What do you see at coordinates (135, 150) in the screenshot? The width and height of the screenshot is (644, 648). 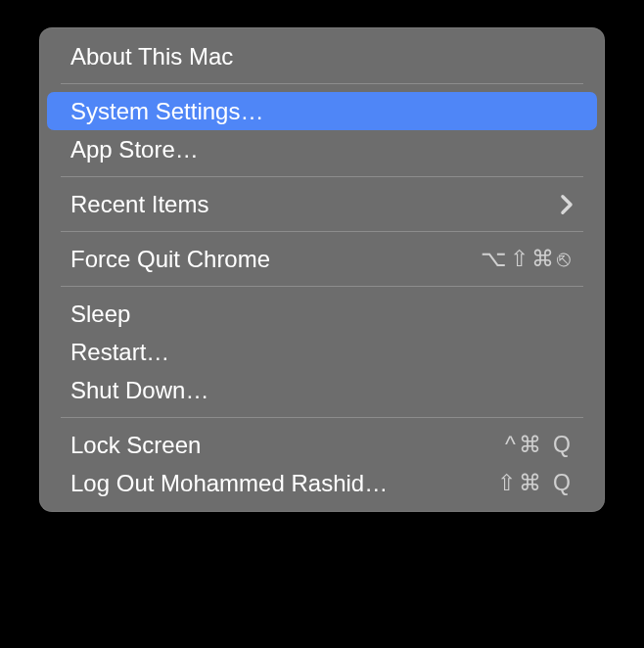 I see `menu-item-label: App Store…` at bounding box center [135, 150].